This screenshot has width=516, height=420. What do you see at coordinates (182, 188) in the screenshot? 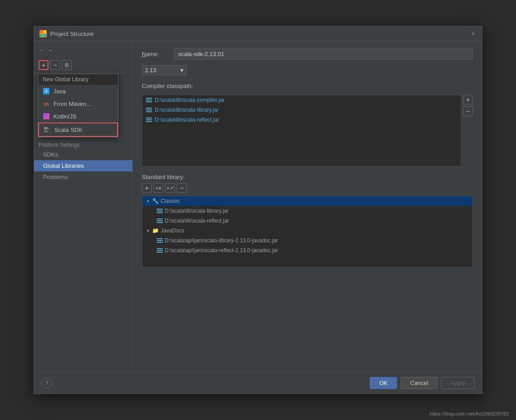
I see `std-remove-btn: −` at bounding box center [182, 188].